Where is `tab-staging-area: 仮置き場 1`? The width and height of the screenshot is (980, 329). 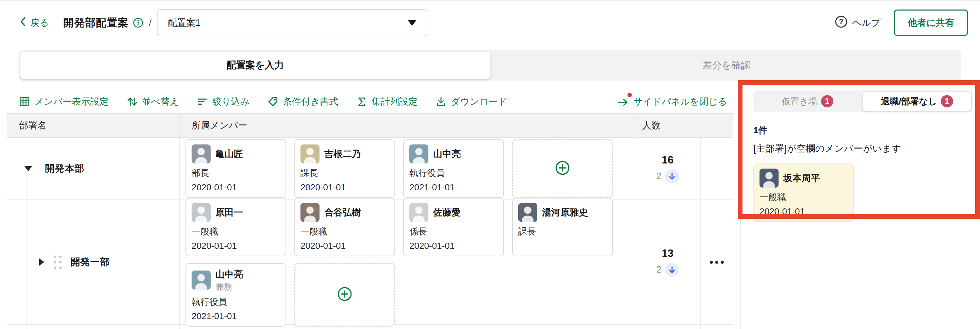
tab-staging-area: 仮置き場 1 is located at coordinates (807, 101).